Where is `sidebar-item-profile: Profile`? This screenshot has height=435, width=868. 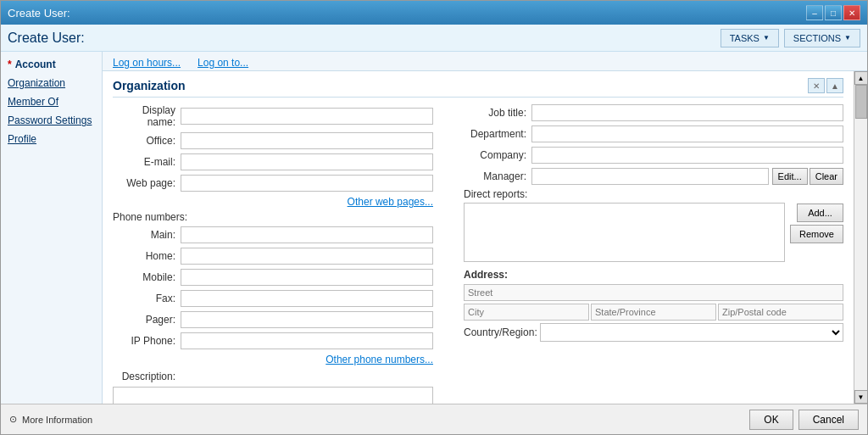 sidebar-item-profile: Profile is located at coordinates (51, 139).